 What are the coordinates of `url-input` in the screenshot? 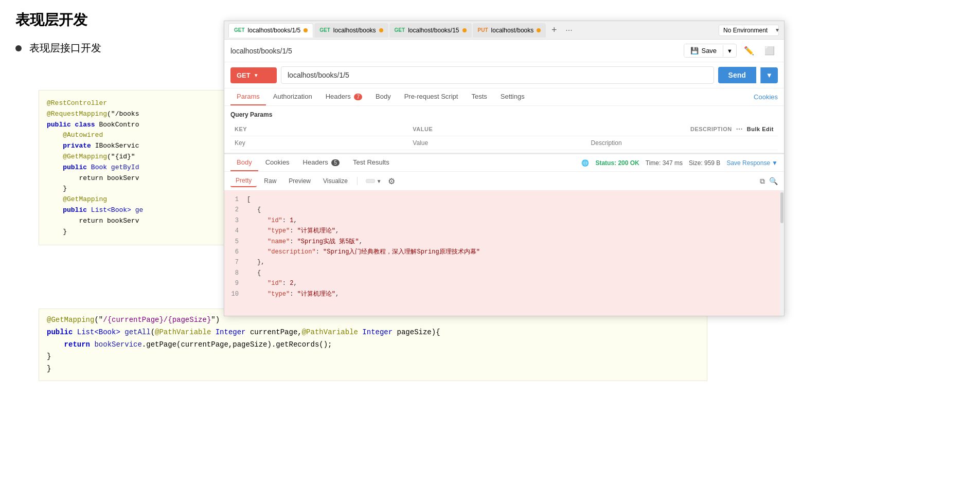 It's located at (497, 75).